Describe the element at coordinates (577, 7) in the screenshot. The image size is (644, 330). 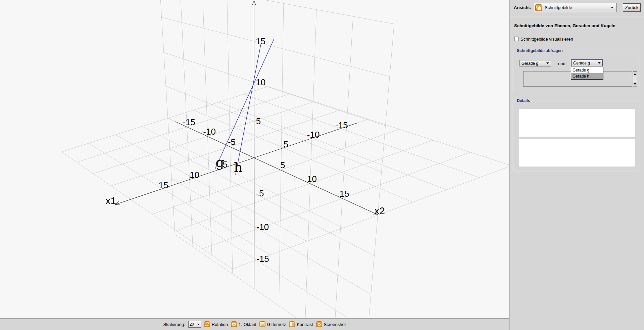
I see `ansicht-select-value: Schnittgebilde` at that location.